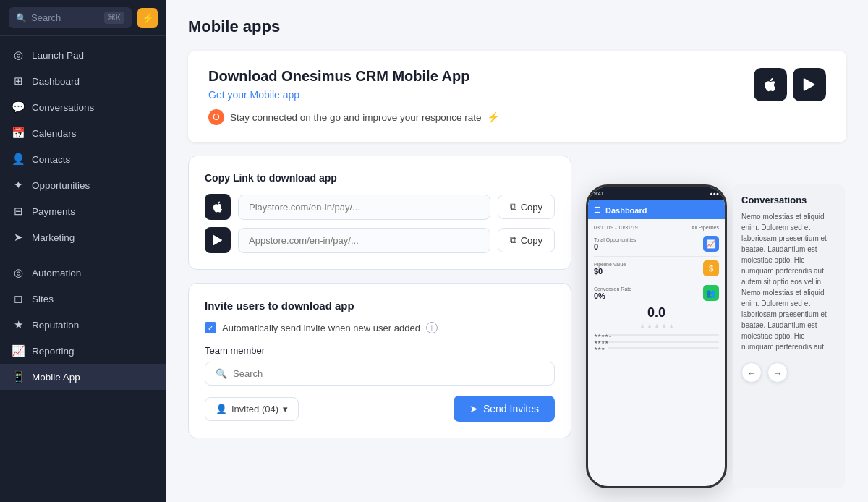 The width and height of the screenshot is (868, 502). I want to click on search-input: 🔍 Search ⌘K, so click(70, 17).